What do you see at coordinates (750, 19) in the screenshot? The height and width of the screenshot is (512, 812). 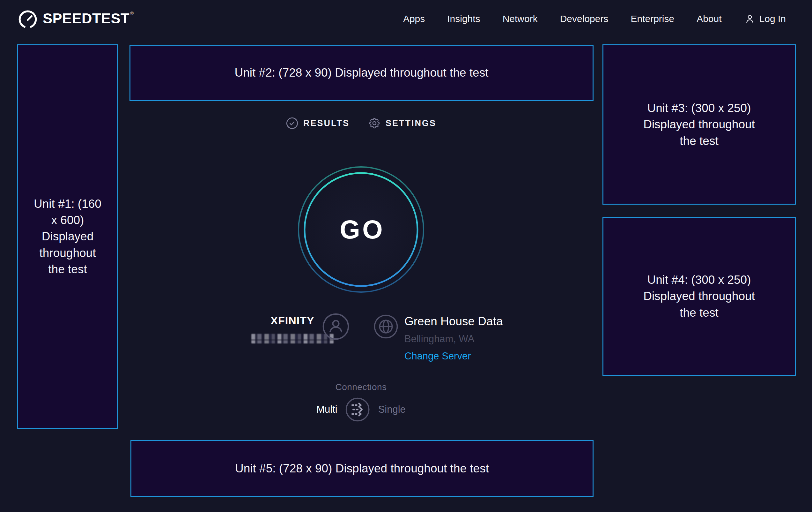 I see `user-icon` at bounding box center [750, 19].